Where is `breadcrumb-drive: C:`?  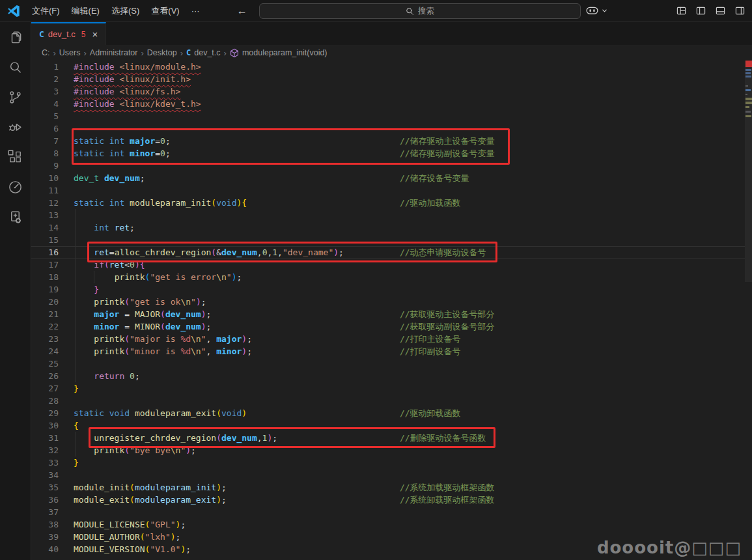
breadcrumb-drive: C: is located at coordinates (46, 53).